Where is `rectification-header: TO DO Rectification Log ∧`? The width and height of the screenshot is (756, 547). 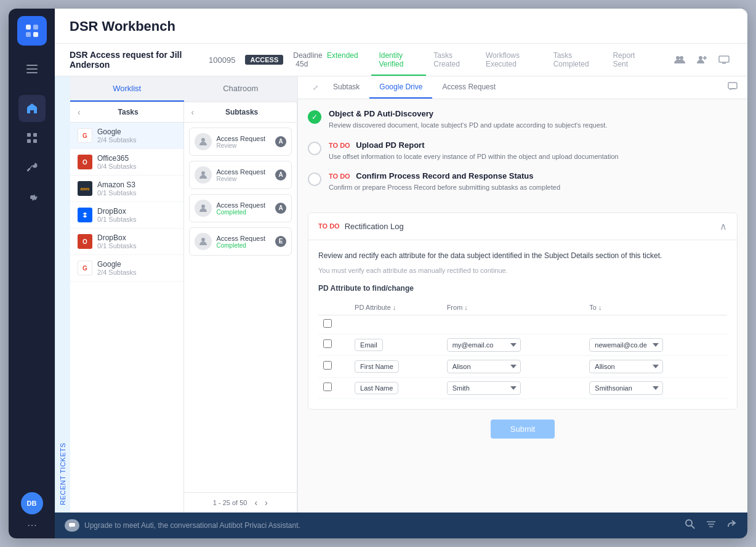
rectification-header: TO DO Rectification Log ∧ is located at coordinates (523, 227).